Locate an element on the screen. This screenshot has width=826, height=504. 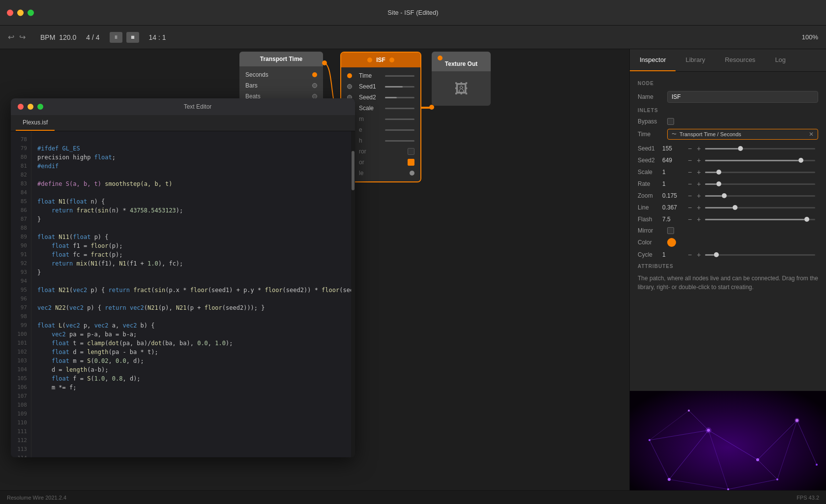
tab-inspector: Inspector is located at coordinates (653, 60).